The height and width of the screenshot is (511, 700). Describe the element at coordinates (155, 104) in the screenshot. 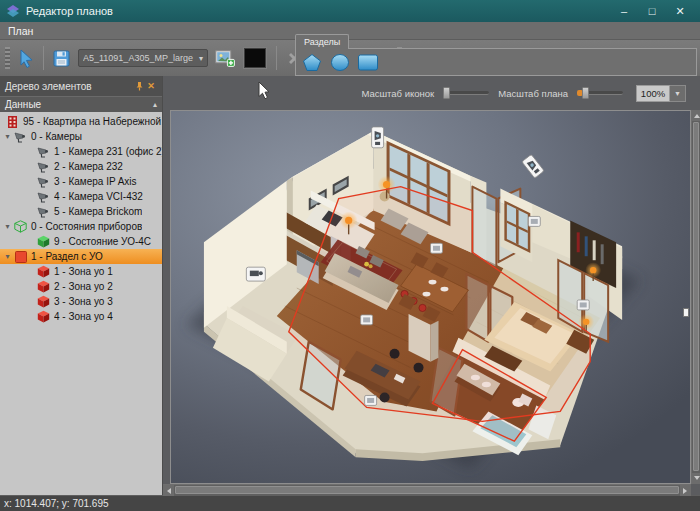

I see `collapse-icon: ▴` at that location.